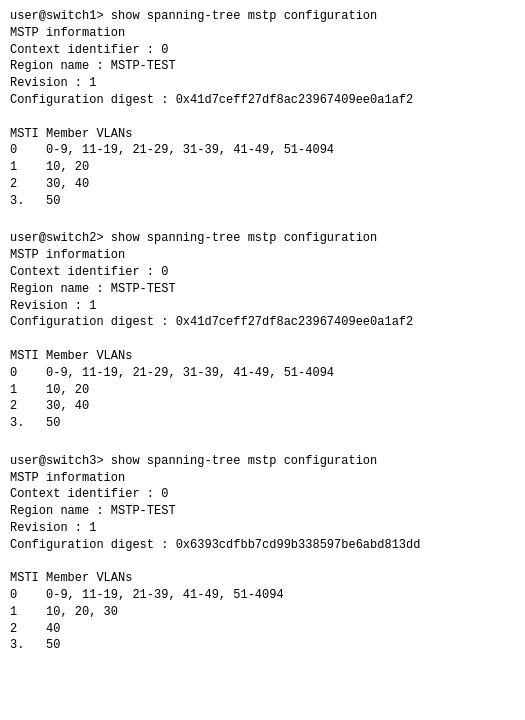  I want to click on line-switch3-1: Context identifier : 0, so click(262, 494).